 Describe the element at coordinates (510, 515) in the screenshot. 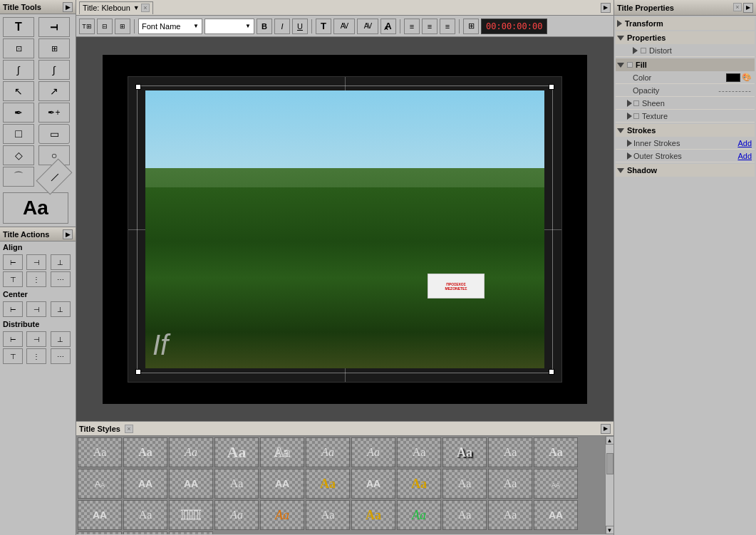

I see `style-item-s32: Aa` at that location.